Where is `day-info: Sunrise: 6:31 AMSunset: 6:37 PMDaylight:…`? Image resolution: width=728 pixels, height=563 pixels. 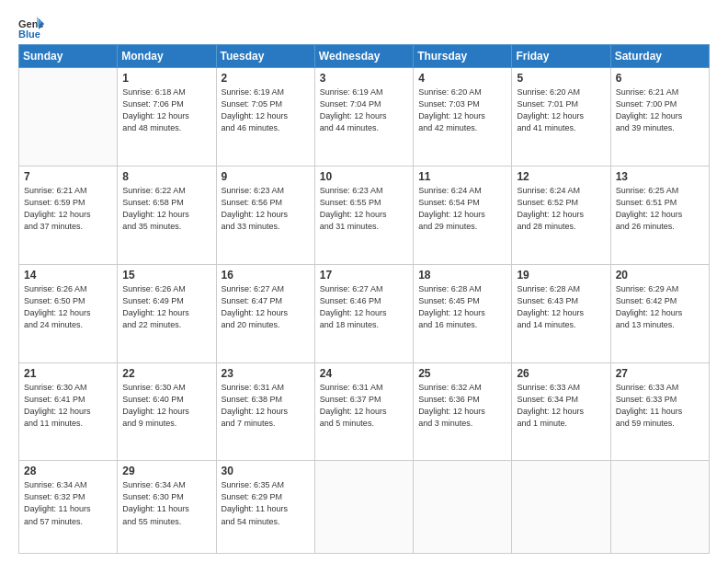
day-info: Sunrise: 6:31 AMSunset: 6:37 PMDaylight:… is located at coordinates (364, 406).